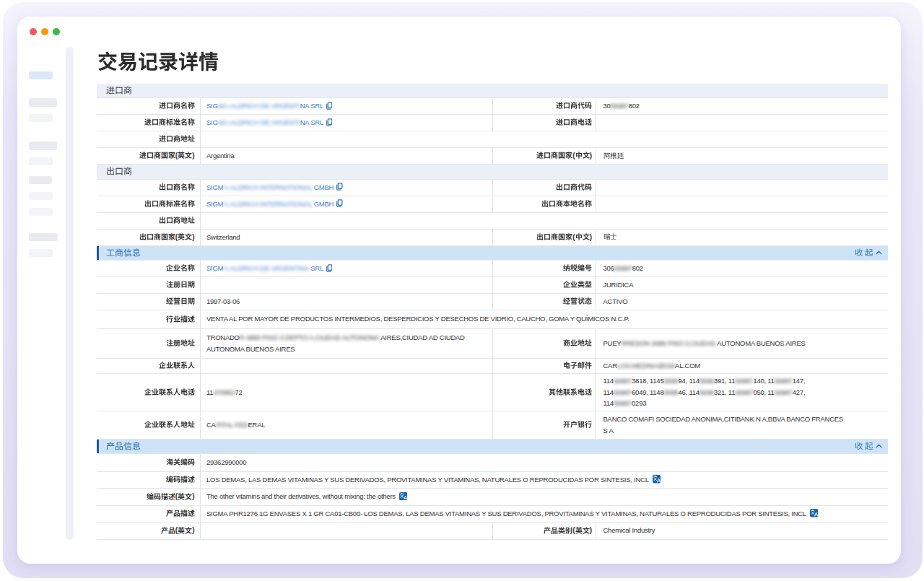 This screenshot has width=924, height=581. Describe the element at coordinates (634, 105) in the screenshot. I see `value-text: 802` at that location.